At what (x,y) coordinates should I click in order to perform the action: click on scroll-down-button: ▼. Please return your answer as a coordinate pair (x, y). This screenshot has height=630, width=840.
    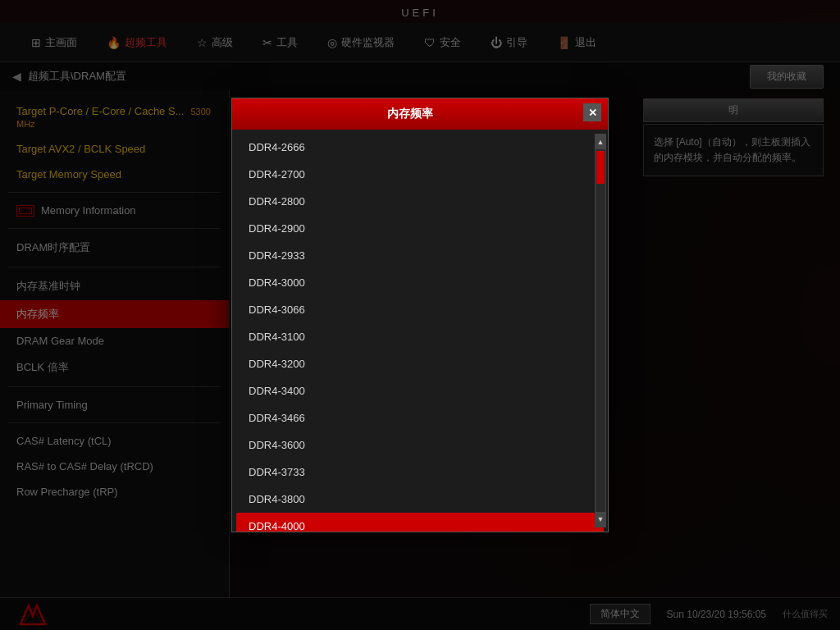
    Looking at the image, I should click on (600, 519).